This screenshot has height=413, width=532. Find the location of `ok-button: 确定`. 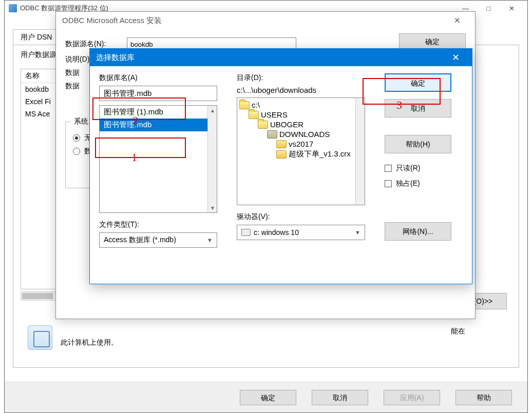

ok-button: 确定 is located at coordinates (268, 398).